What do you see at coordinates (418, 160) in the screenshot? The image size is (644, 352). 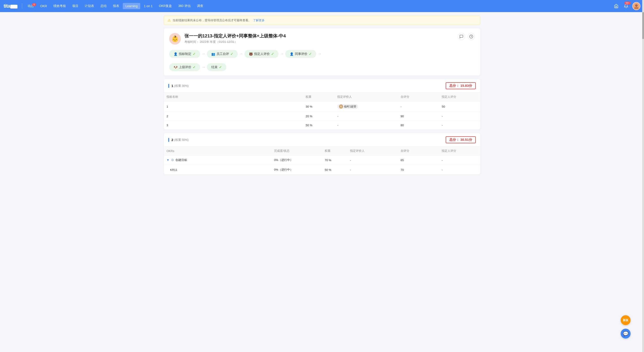 I see `okr-goal-self-score: 65` at bounding box center [418, 160].